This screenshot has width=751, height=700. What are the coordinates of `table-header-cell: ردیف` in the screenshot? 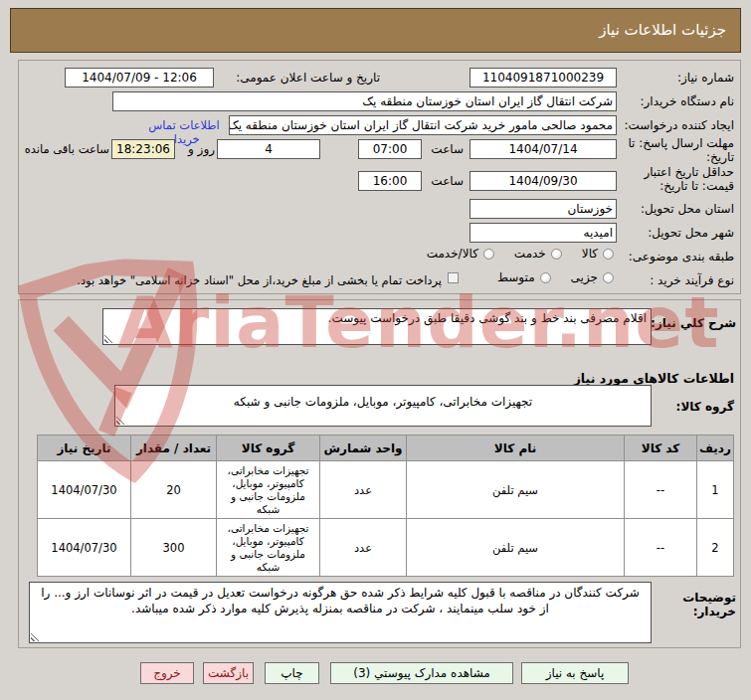 It's located at (716, 448).